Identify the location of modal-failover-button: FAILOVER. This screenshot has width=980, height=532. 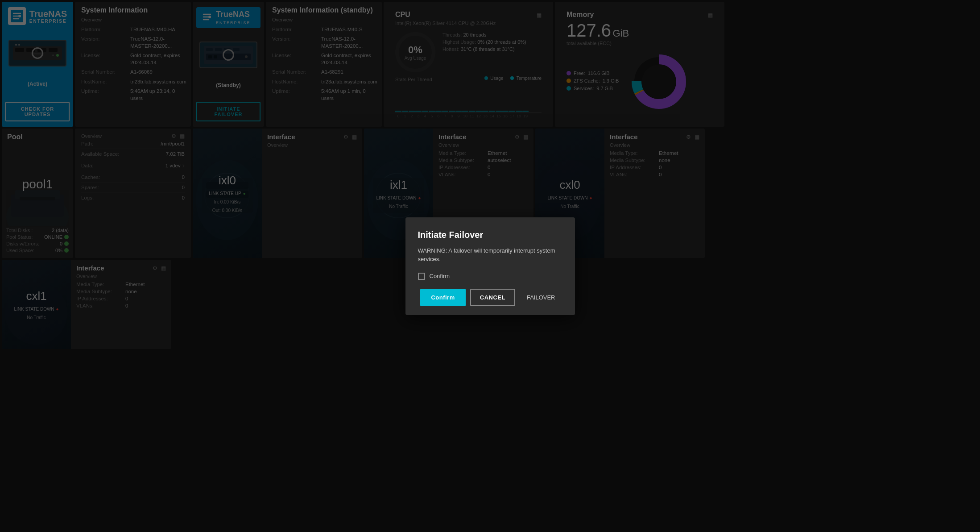
(541, 297).